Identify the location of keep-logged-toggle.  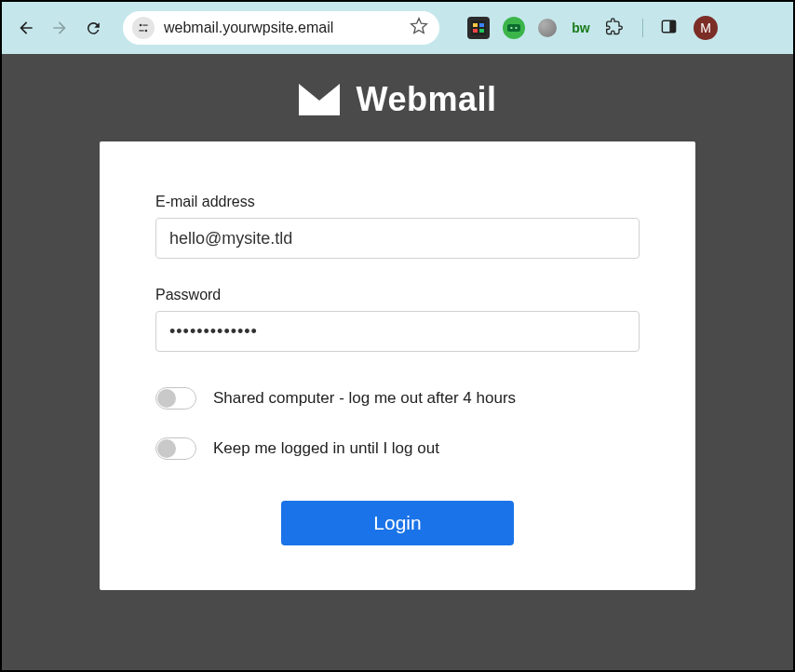
(176, 449).